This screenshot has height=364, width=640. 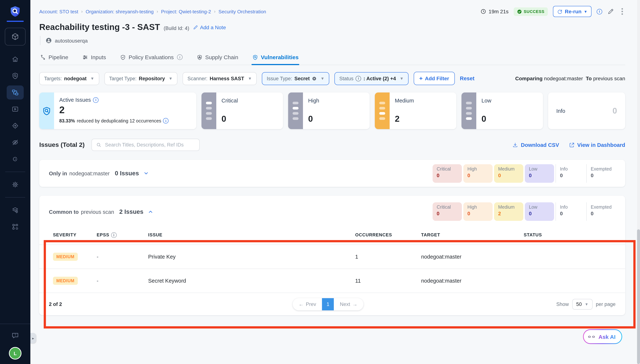 What do you see at coordinates (570, 173) in the screenshot?
I see `chip-info: Info0` at bounding box center [570, 173].